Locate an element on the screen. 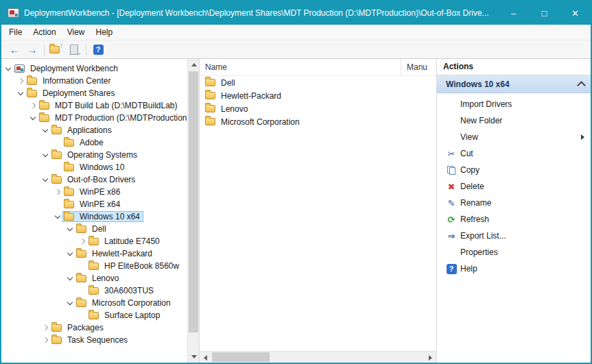  action-rename: ✎Rename is located at coordinates (514, 203).